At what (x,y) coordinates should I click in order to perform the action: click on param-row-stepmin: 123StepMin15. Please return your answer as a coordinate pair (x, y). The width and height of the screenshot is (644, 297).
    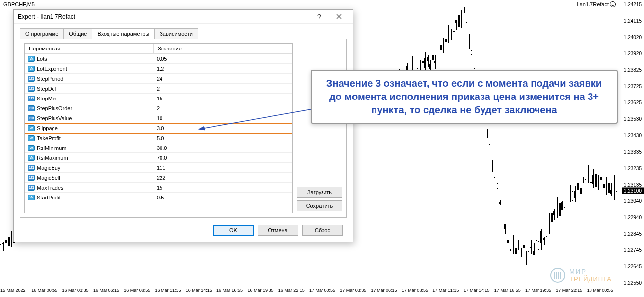
    Looking at the image, I should click on (159, 99).